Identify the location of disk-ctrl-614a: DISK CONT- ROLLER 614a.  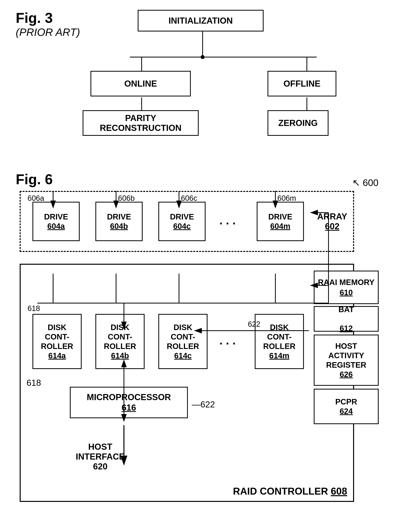
(57, 341).